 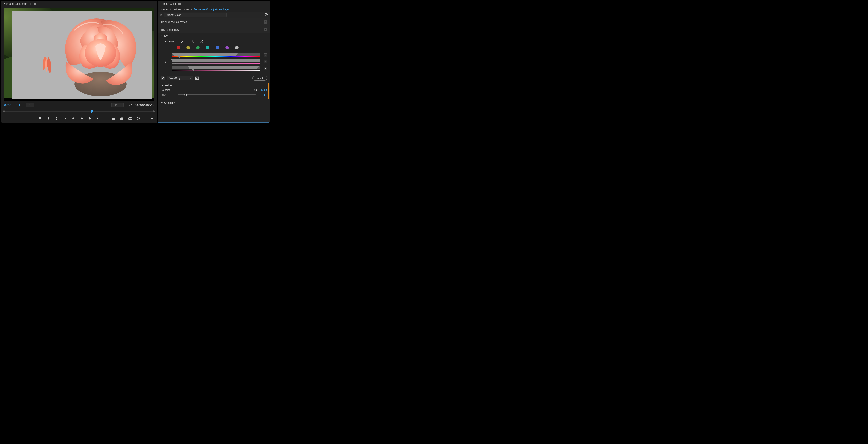 I want to click on swatch-blue, so click(x=217, y=48).